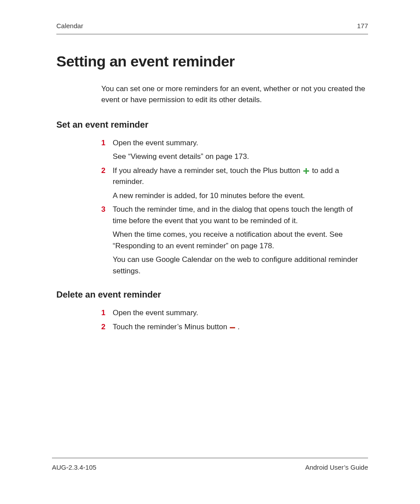 Image resolution: width=420 pixels, height=504 pixels. Describe the element at coordinates (239, 327) in the screenshot. I see `step-text-post: .` at that location.